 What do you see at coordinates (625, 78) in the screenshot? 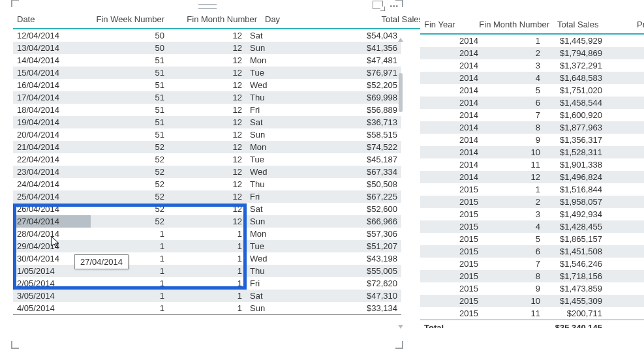
I see `cell-prev: $1,3` at bounding box center [625, 78].